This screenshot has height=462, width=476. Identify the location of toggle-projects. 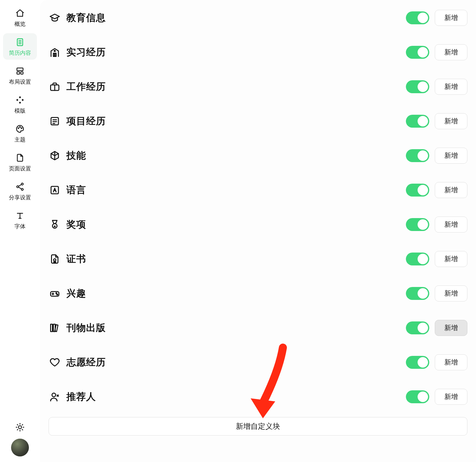
(418, 121).